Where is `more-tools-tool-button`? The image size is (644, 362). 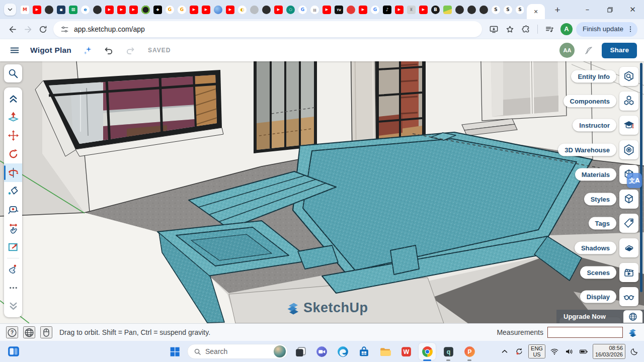
more-tools-tool-button is located at coordinates (13, 288).